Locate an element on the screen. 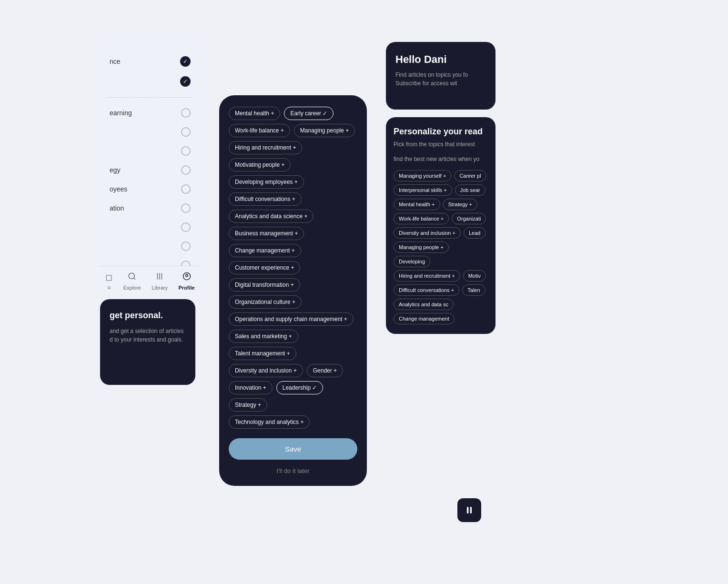 The image size is (728, 584). bottom-left-card: get personal. and get a selection of art… is located at coordinates (148, 342).